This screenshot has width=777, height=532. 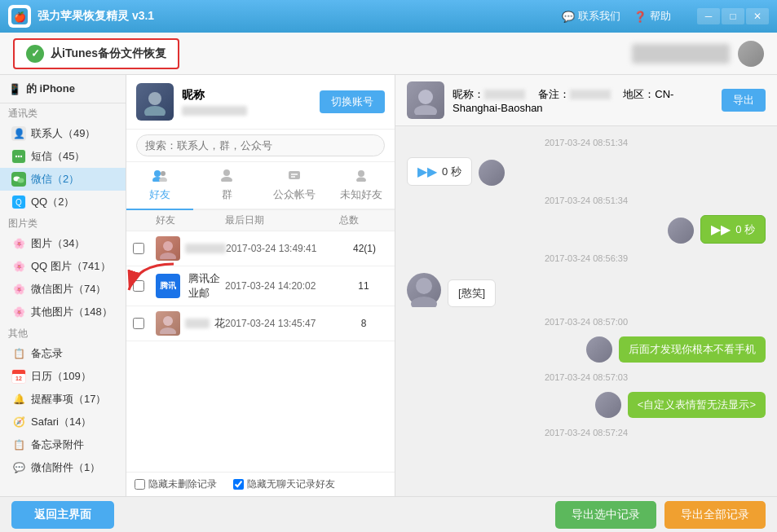 What do you see at coordinates (261, 324) in the screenshot?
I see `table-row: 花 2017-03-24 13:45:47 8` at bounding box center [261, 324].